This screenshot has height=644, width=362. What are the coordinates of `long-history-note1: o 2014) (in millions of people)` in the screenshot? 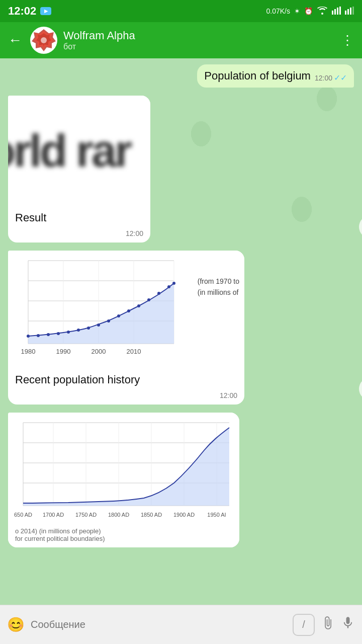 It's located at (124, 531).